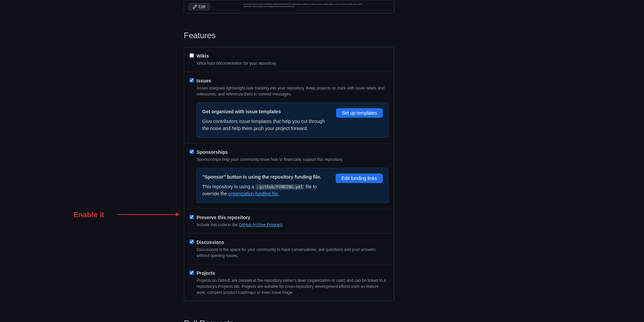 This screenshot has height=322, width=644. I want to click on sponsorships-title: Sponsorships, so click(292, 152).